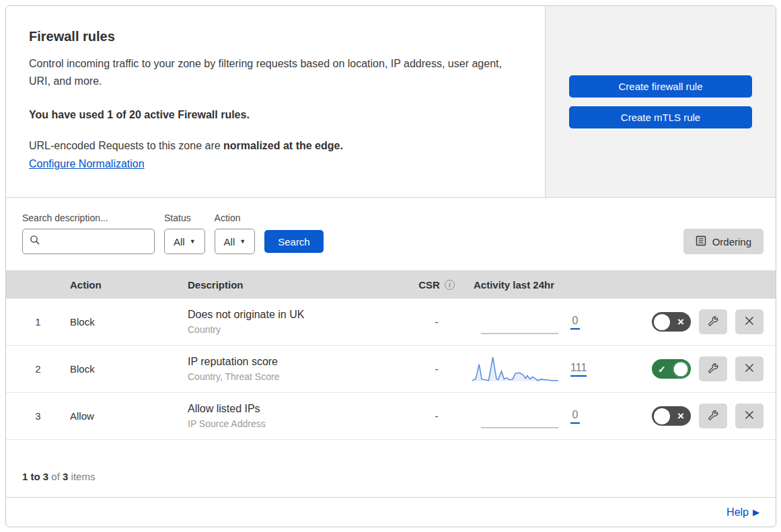 Image resolution: width=781 pixels, height=532 pixels. I want to click on info-icon: i, so click(449, 285).